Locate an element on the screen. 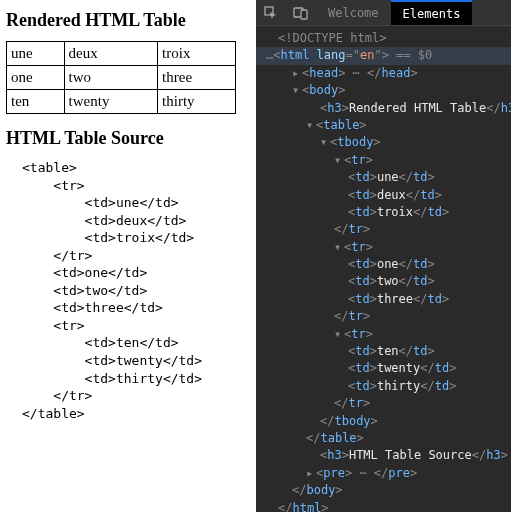  table-row: ten twenty thirty is located at coordinates (122, 102).